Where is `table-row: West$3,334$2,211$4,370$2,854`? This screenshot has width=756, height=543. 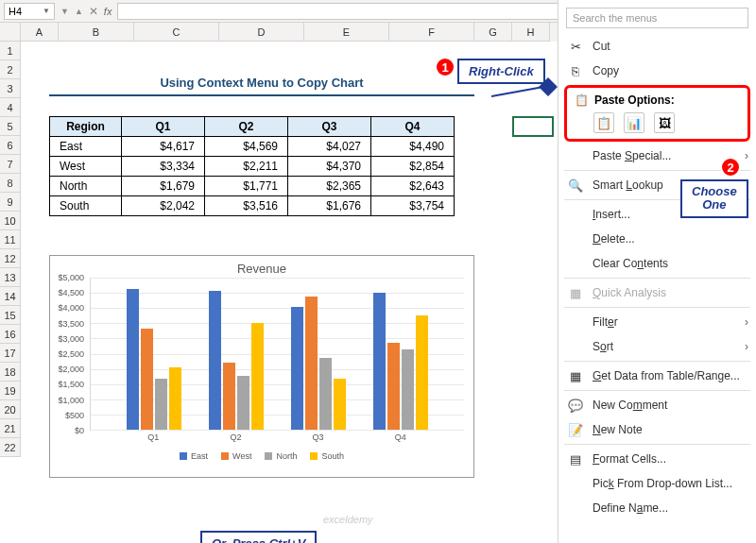
table-row: West$3,334$2,211$4,370$2,854 is located at coordinates (252, 166).